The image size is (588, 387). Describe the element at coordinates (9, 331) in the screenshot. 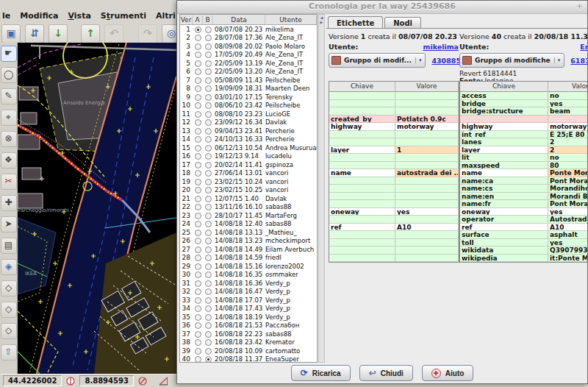

I see `node-merge-tool: ◇` at that location.